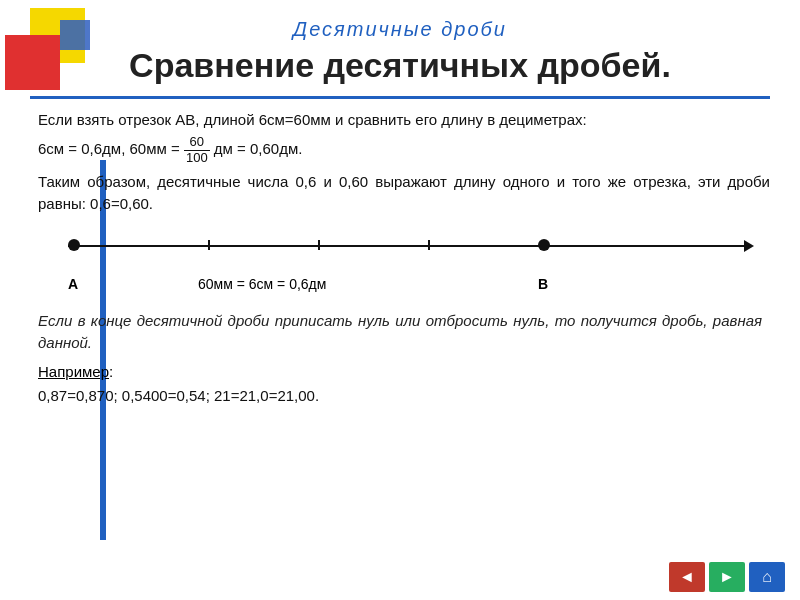  What do you see at coordinates (404, 396) in the screenshot?
I see `examples-row: 0,87=0,870; 0,5400=0,54; 21=21,0=21,00.` at bounding box center [404, 396].